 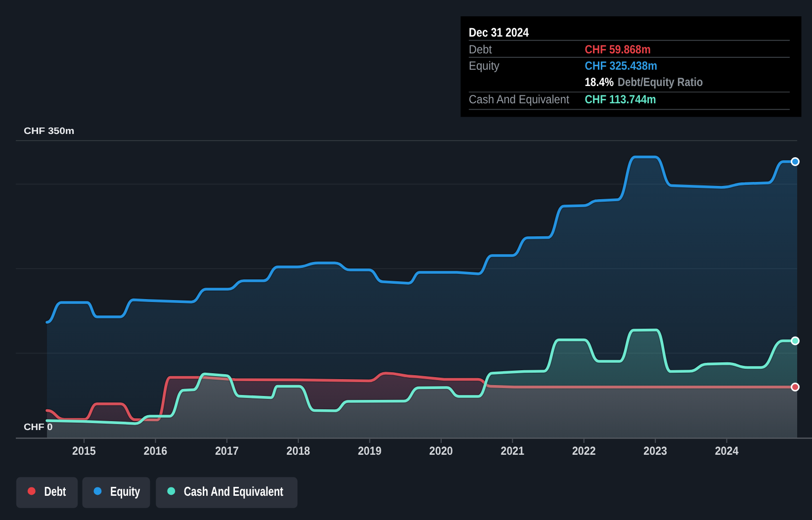 What do you see at coordinates (441, 451) in the screenshot?
I see `svg-text: 2020` at bounding box center [441, 451].